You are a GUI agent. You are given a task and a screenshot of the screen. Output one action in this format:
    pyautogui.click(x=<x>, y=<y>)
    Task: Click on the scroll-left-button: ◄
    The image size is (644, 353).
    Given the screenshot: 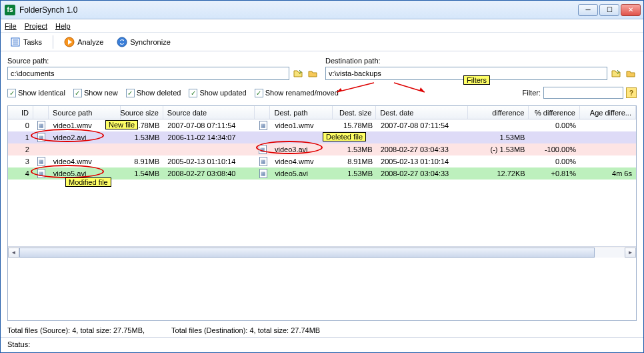 What is the action you would take?
    pyautogui.click(x=13, y=252)
    